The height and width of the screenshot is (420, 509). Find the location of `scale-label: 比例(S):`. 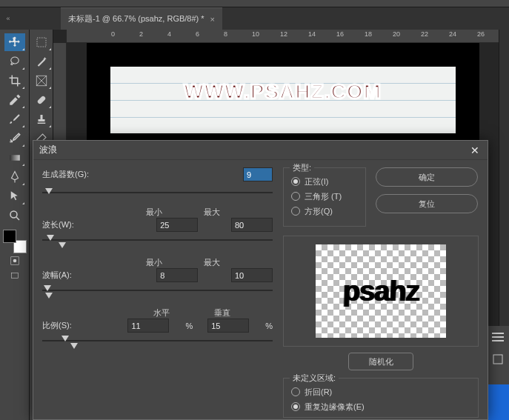

scale-label: 比例(S): is located at coordinates (64, 326).